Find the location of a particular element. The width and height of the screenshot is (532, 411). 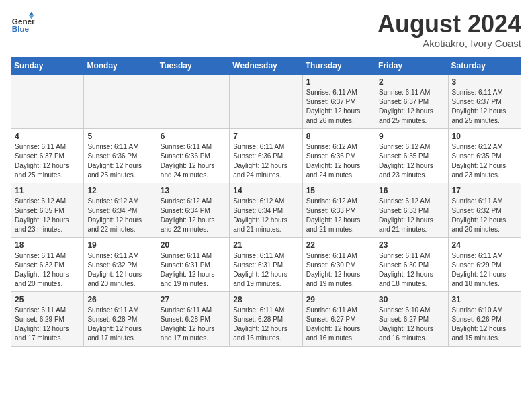

calendar-week-row: 1Sunrise: 6:11 AM Sunset: 6:37 PM Daylig… is located at coordinates (266, 101).